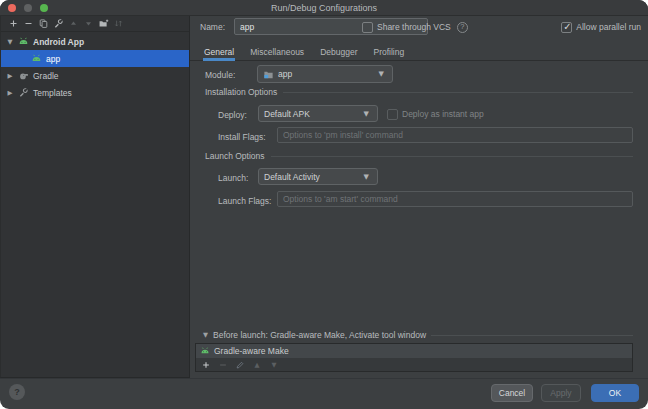 The image size is (648, 409). Describe the element at coordinates (219, 52) in the screenshot. I see `tab-general: General` at that location.